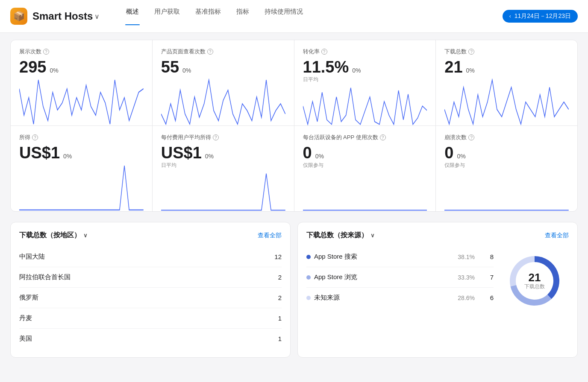 This screenshot has width=588, height=382. What do you see at coordinates (535, 281) in the screenshot?
I see `donut-chart: 21 下载总数` at bounding box center [535, 281].